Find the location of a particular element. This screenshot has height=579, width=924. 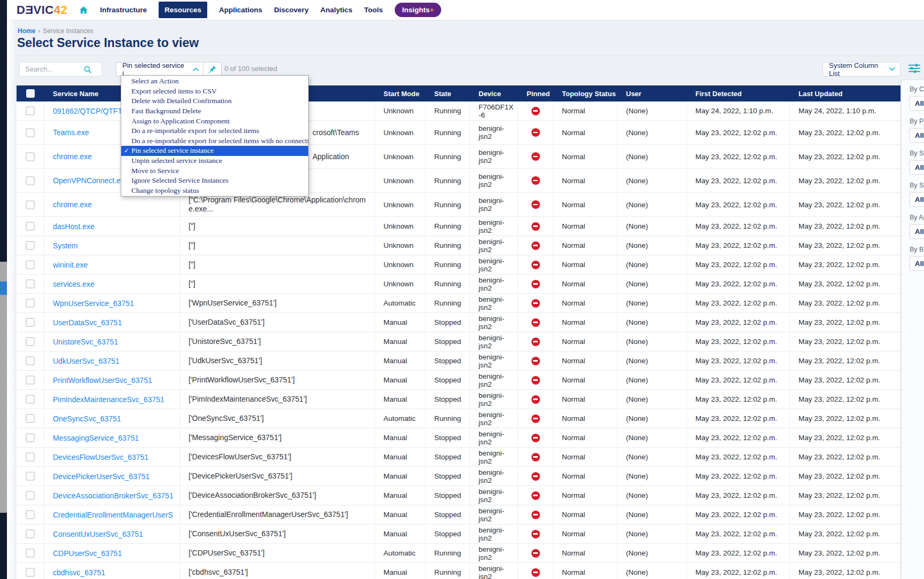

service-name-link: DevicePickerUserSvc_63751 is located at coordinates (101, 476).